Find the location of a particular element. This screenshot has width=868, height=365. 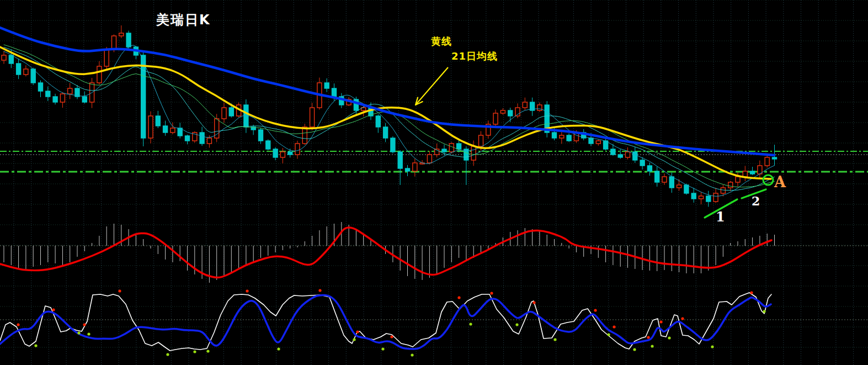

chart-title: 美瑞日K is located at coordinates (183, 20).